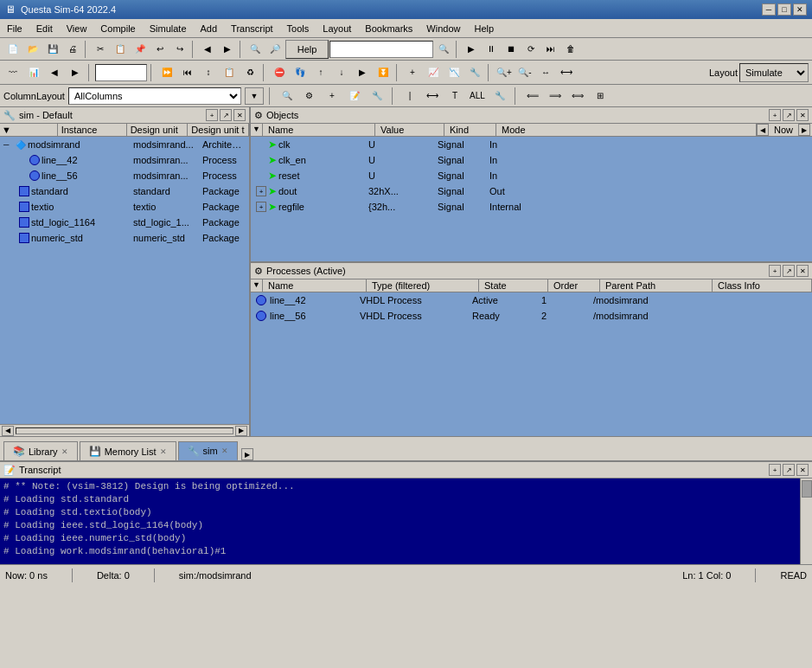  What do you see at coordinates (315, 286) in the screenshot?
I see `proc-col-name: Name` at bounding box center [315, 286].